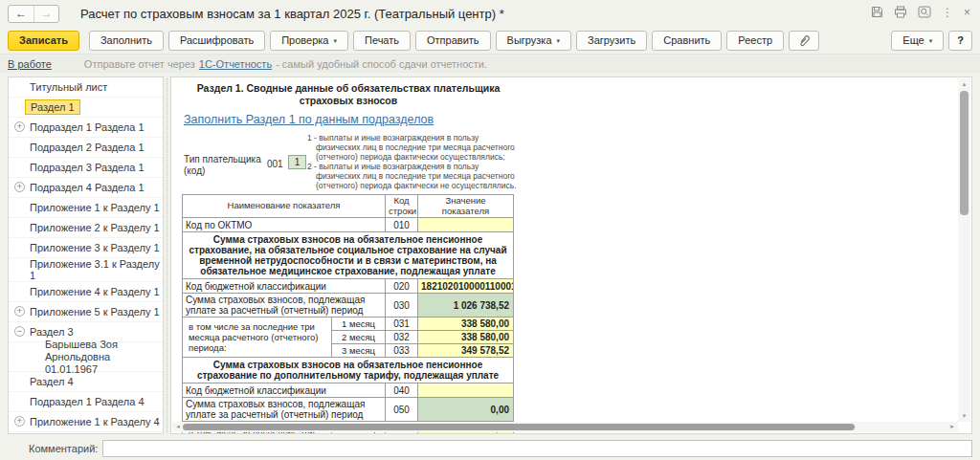 This screenshot has height=460, width=980. I want to click on kbk1-code: 020, so click(402, 287).